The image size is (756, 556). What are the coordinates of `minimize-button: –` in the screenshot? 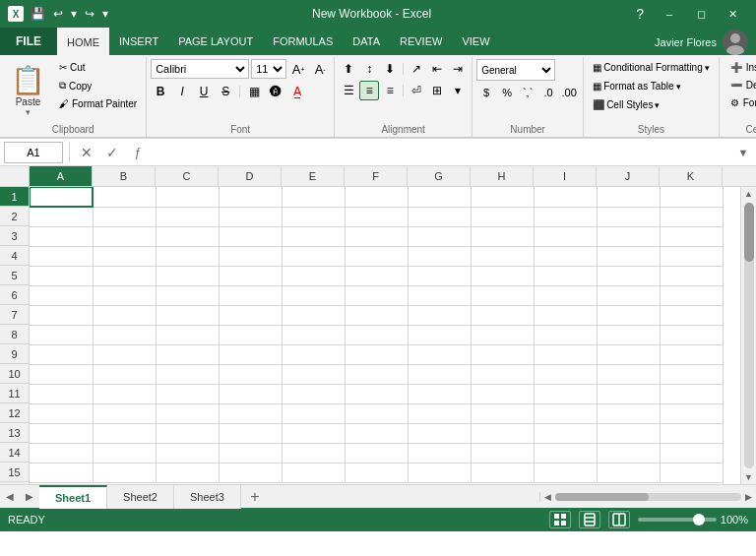 It's located at (669, 14).